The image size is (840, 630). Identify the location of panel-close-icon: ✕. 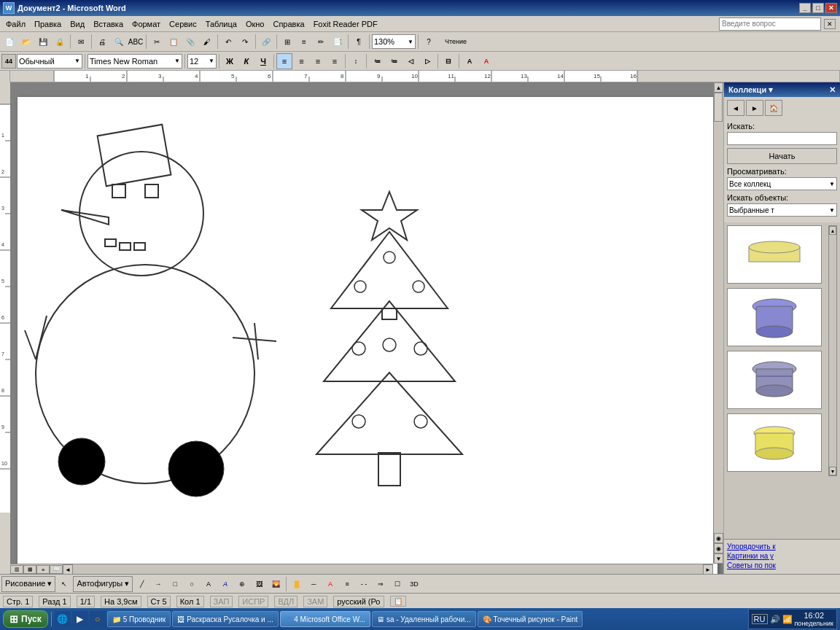
(833, 90).